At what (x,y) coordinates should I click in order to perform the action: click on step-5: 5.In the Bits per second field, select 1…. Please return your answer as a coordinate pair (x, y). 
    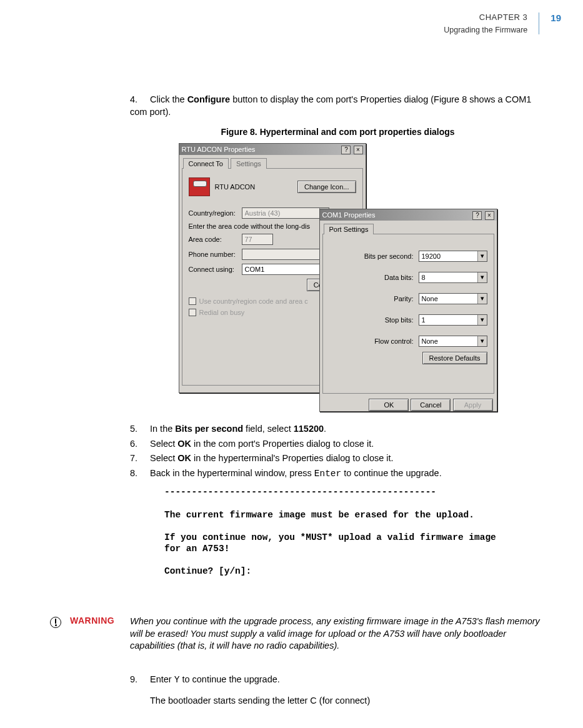
    Looking at the image, I should click on (337, 429).